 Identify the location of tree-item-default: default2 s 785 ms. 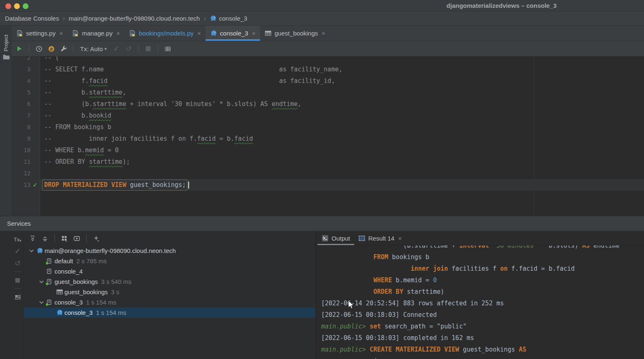
(170, 261).